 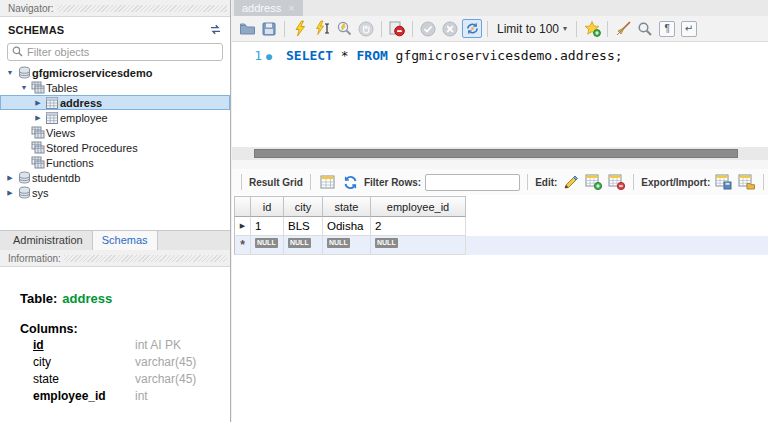 What do you see at coordinates (570, 182) in the screenshot?
I see `edit-pencil-icon` at bounding box center [570, 182].